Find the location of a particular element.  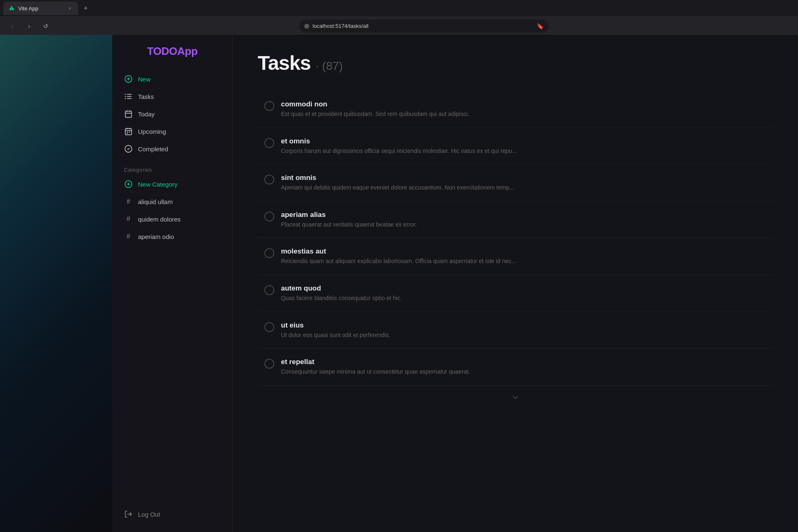

sidebar-item-today: Today is located at coordinates (172, 114).